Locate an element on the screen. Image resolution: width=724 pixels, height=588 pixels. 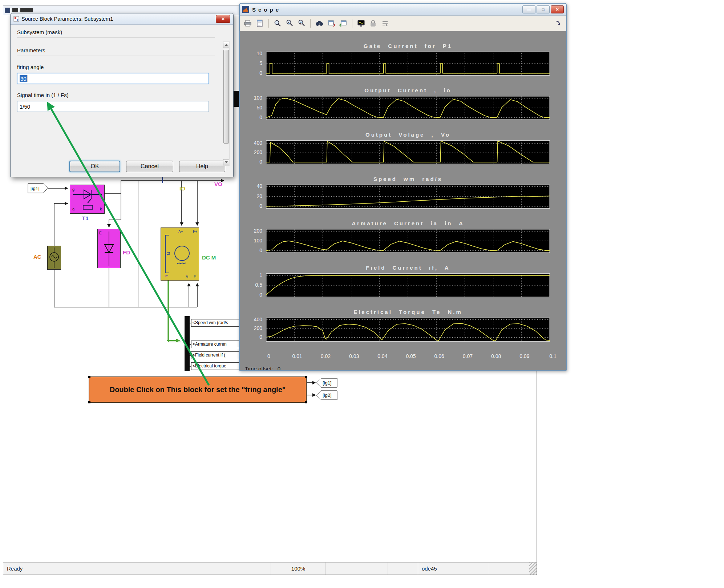
dialog-icon is located at coordinates (16, 19).